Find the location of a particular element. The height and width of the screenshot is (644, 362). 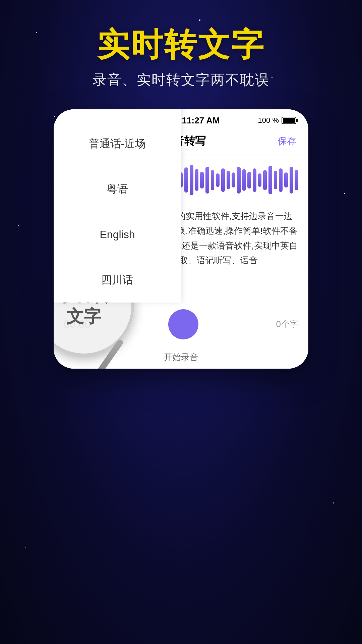

record-button is located at coordinates (183, 324).